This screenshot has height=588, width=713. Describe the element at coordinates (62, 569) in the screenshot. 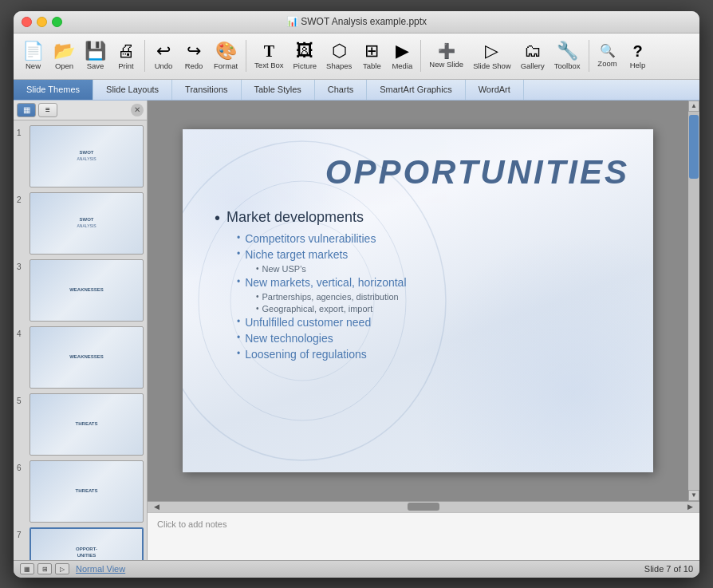

I see `view-present-btn: ▷` at that location.